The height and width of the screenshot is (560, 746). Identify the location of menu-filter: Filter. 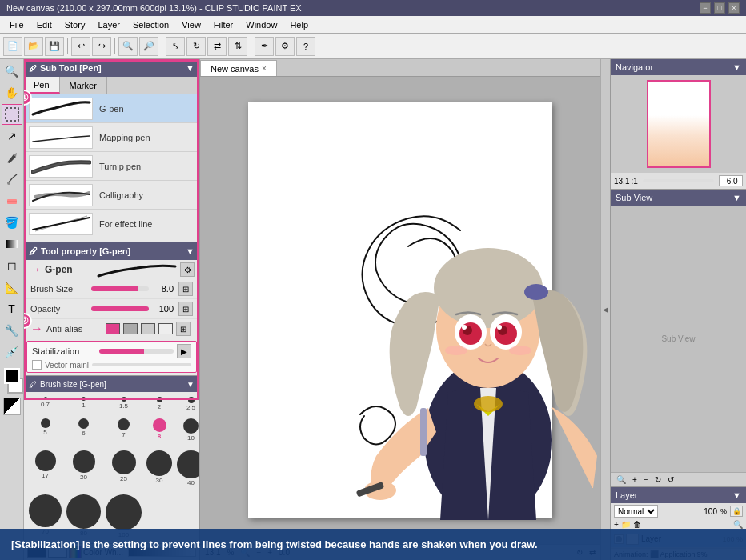
(223, 25).